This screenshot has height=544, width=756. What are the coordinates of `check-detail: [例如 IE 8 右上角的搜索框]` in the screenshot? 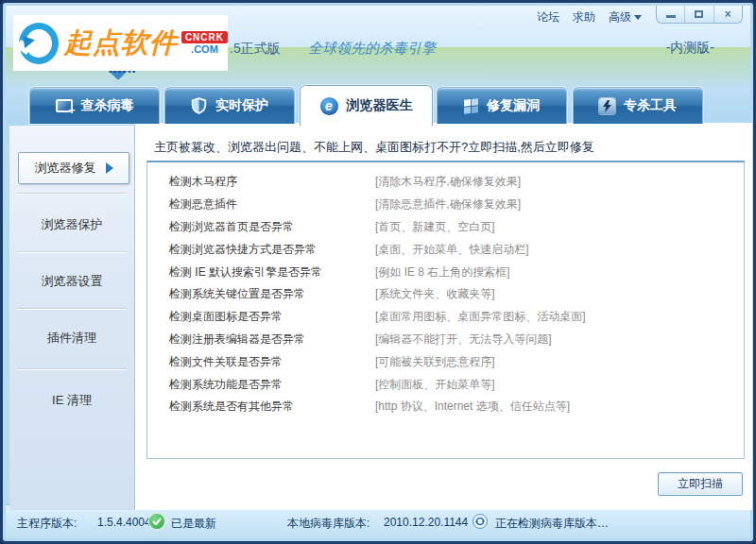 It's located at (442, 272).